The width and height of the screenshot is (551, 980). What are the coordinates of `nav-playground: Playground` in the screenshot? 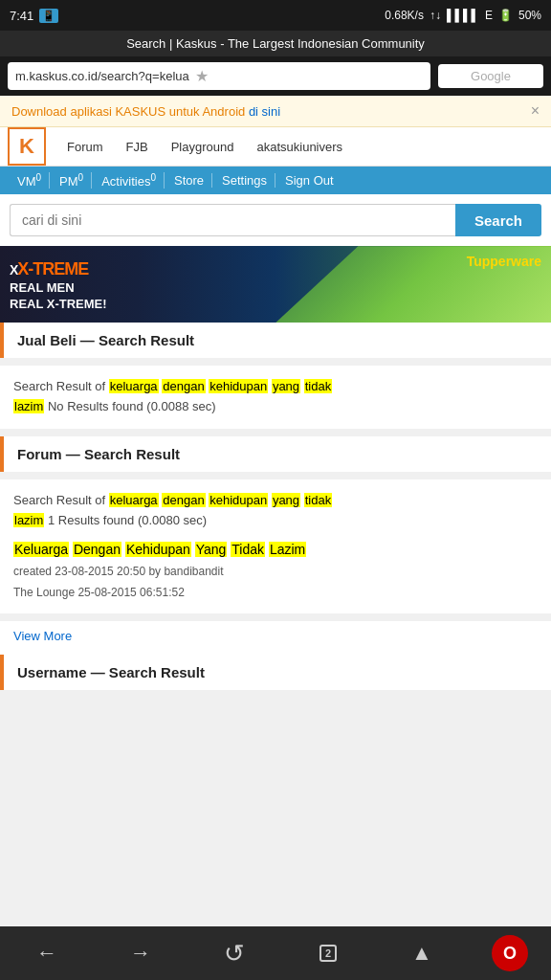 It's located at (203, 147).